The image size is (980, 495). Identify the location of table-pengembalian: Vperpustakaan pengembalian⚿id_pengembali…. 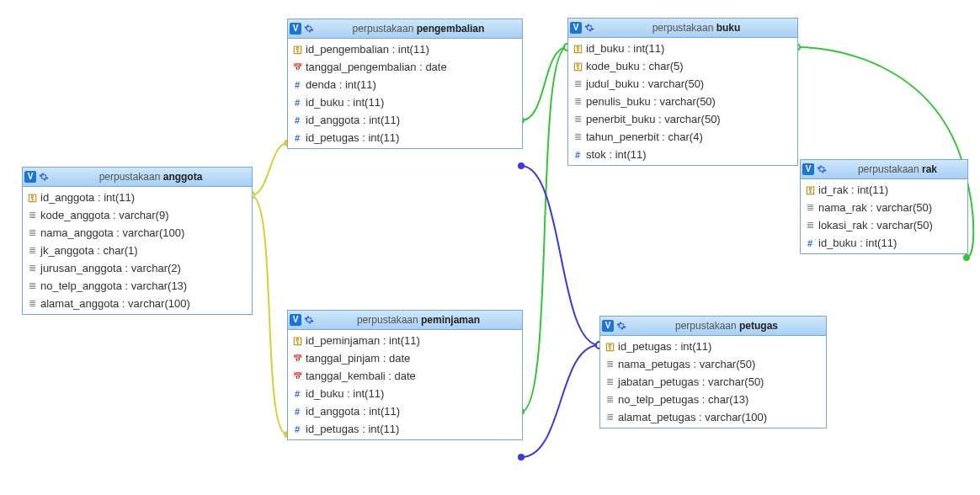
(405, 84).